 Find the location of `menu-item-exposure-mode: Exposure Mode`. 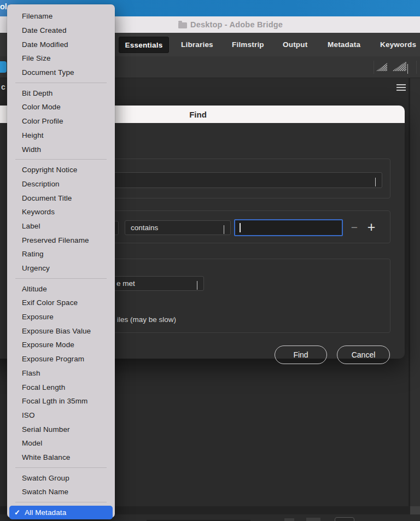

menu-item-exposure-mode: Exposure Mode is located at coordinates (61, 345).